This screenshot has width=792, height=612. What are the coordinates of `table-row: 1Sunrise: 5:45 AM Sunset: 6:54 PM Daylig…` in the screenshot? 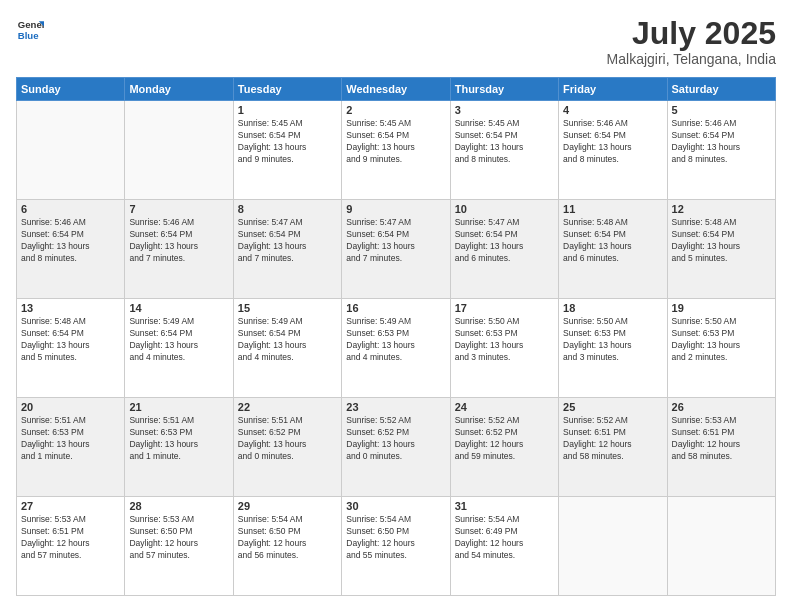 It's located at (287, 150).